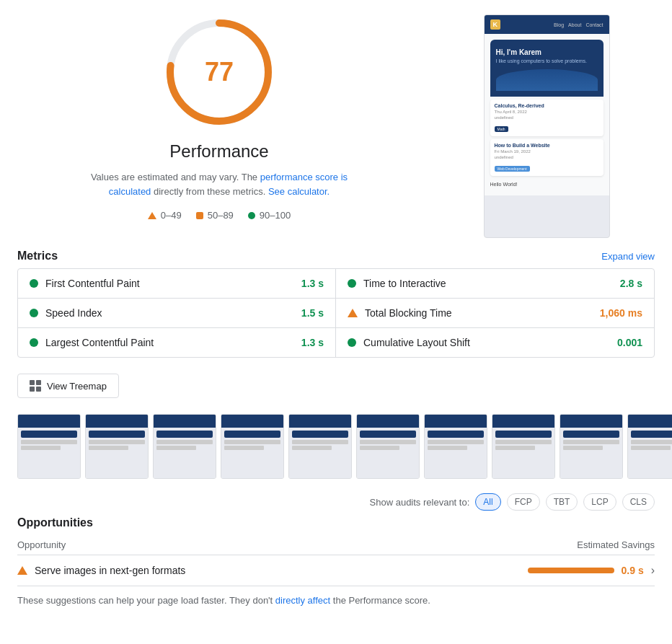 This screenshot has width=672, height=644. Describe the element at coordinates (219, 215) in the screenshot. I see `score-legend: 0–49 50–89 90–100` at that location.